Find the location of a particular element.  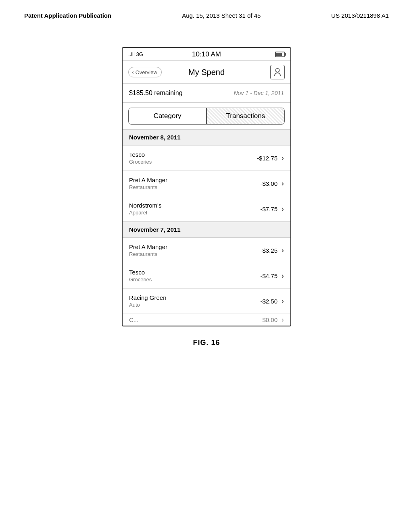

transaction-right: -$3.25 › is located at coordinates (272, 251).